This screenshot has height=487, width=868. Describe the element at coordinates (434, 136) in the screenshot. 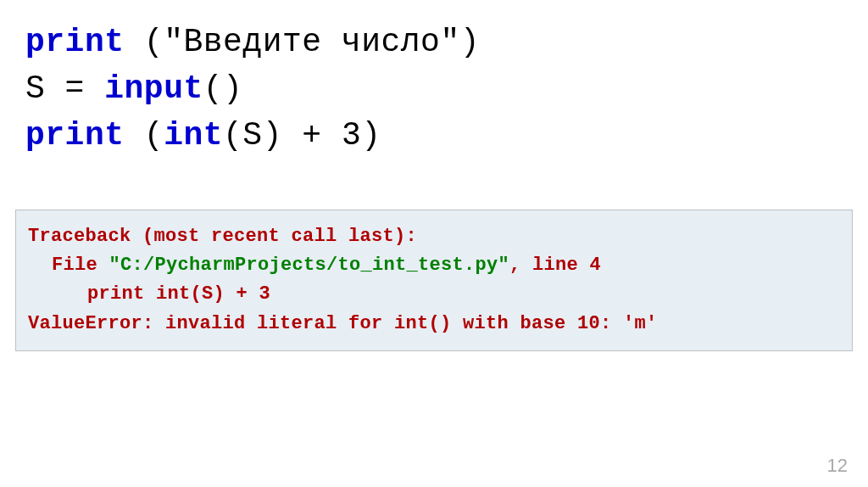

I see `code-line-3: print (int(S) + 3)` at that location.